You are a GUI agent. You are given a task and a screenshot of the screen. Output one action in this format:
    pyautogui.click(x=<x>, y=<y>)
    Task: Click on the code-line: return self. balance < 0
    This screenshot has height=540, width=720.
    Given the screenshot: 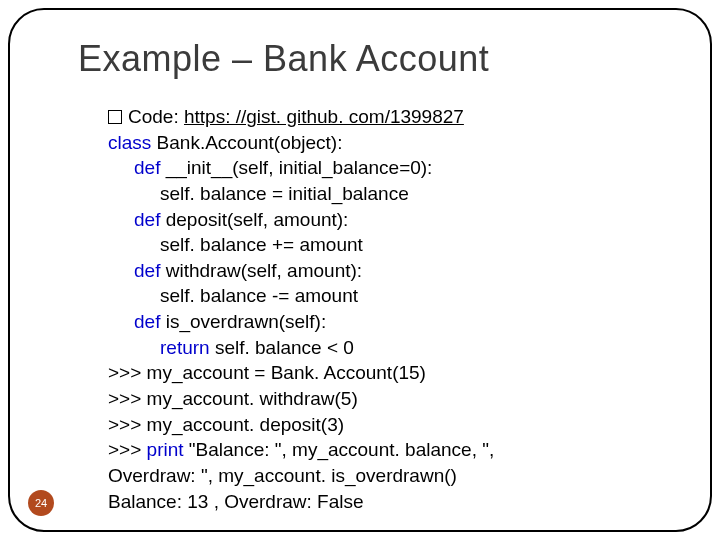 What is the action you would take?
    pyautogui.click(x=394, y=348)
    